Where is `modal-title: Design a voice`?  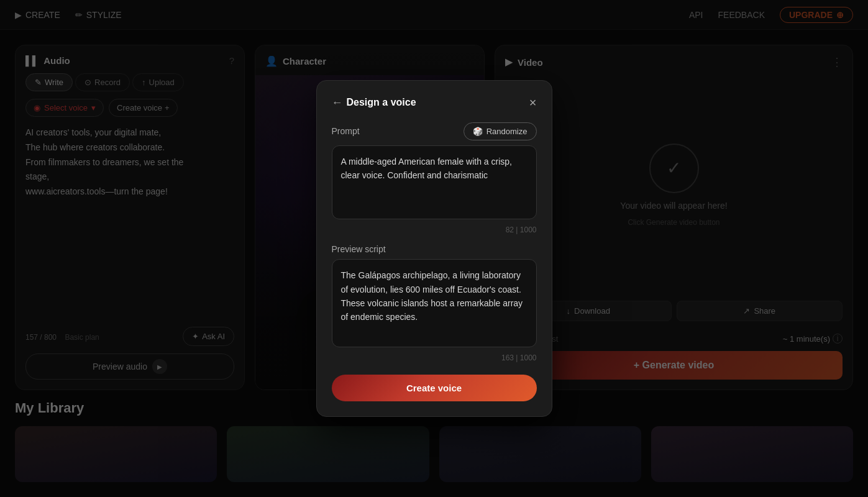 modal-title: Design a voice is located at coordinates (381, 103).